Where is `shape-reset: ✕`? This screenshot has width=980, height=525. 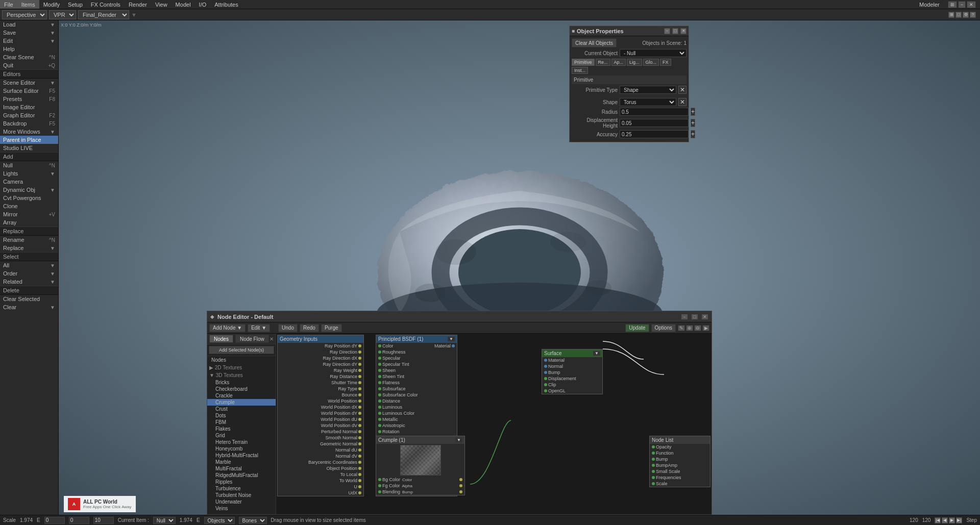 shape-reset: ✕ is located at coordinates (682, 102).